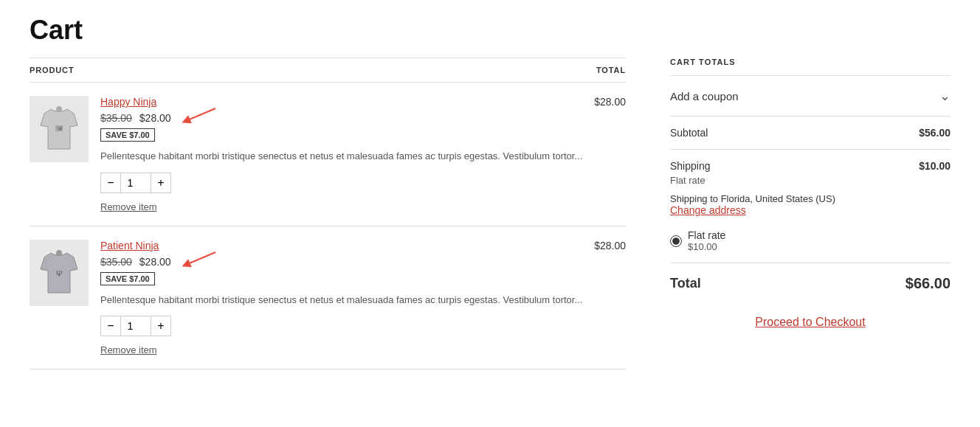 The image size is (980, 427). I want to click on proceed-to-checkout-link: Proceed to Checkout, so click(810, 322).